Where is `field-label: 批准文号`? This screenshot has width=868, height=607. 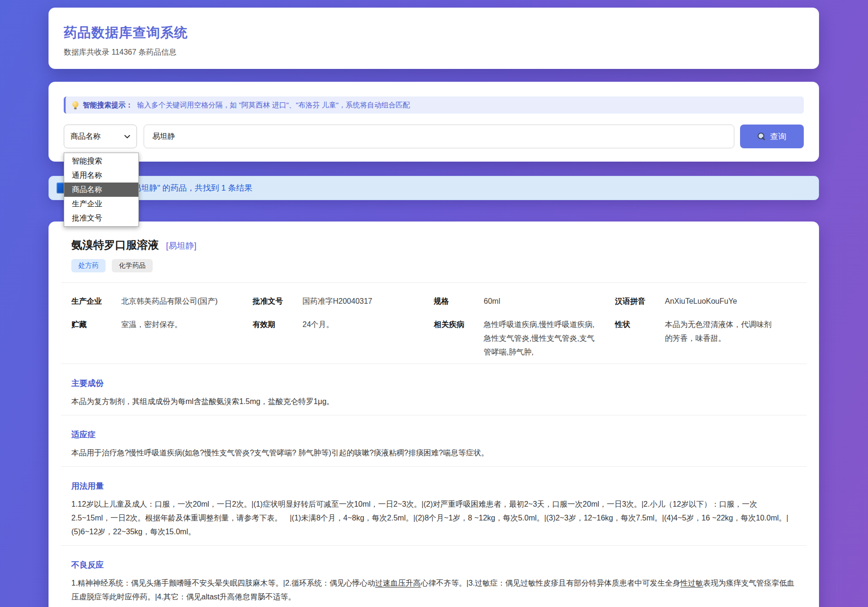
field-label: 批准文号 is located at coordinates (278, 301).